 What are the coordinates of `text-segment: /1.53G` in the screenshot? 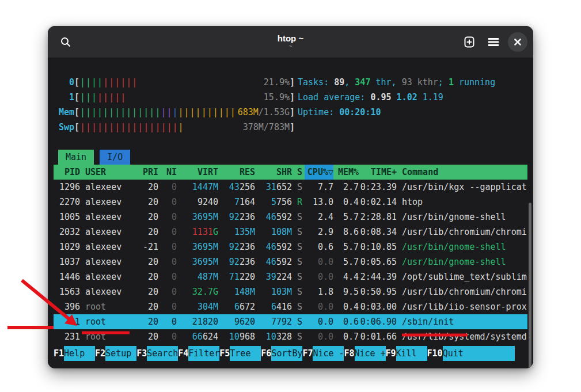 It's located at (274, 112).